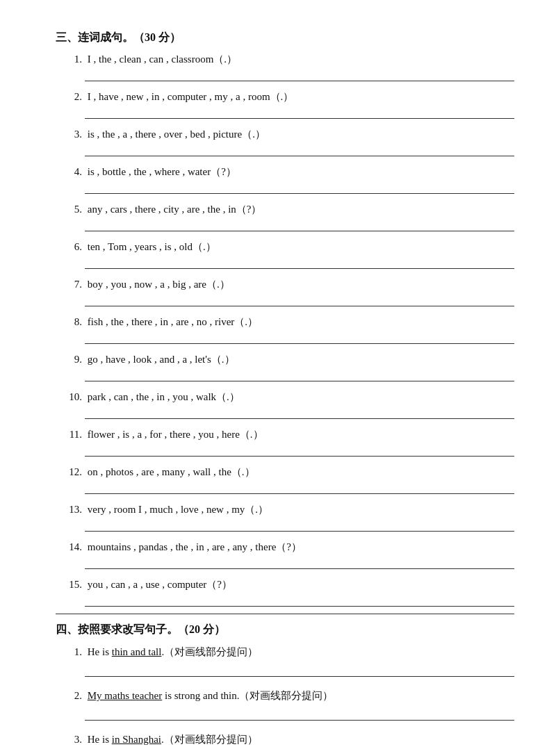 This screenshot has height=756, width=556. I want to click on section-four-title: 四、按照要求改写句子。（20 分）, so click(285, 630).